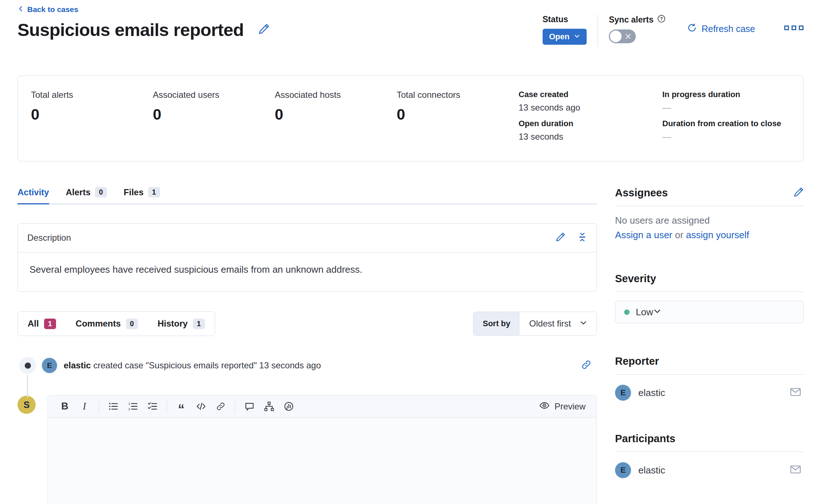 Image resolution: width=821 pixels, height=504 pixels. What do you see at coordinates (535, 324) in the screenshot?
I see `sort-control: Sort by Oldest first` at bounding box center [535, 324].